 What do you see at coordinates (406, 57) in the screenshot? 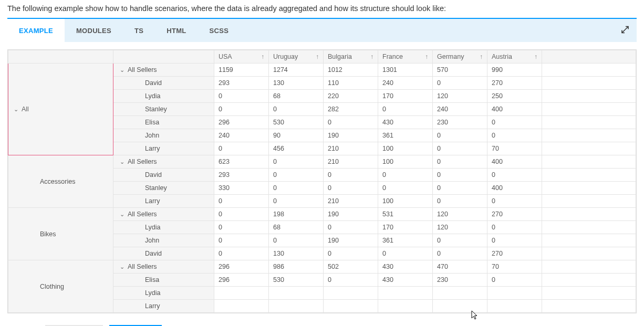
I see `col-header-france: France↑` at bounding box center [406, 57].